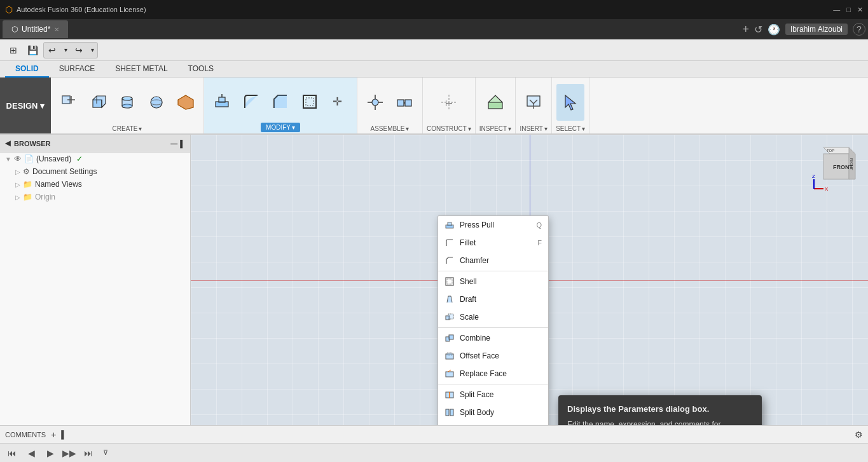 This screenshot has width=868, height=462. I want to click on as-built-joint-btn, so click(404, 102).